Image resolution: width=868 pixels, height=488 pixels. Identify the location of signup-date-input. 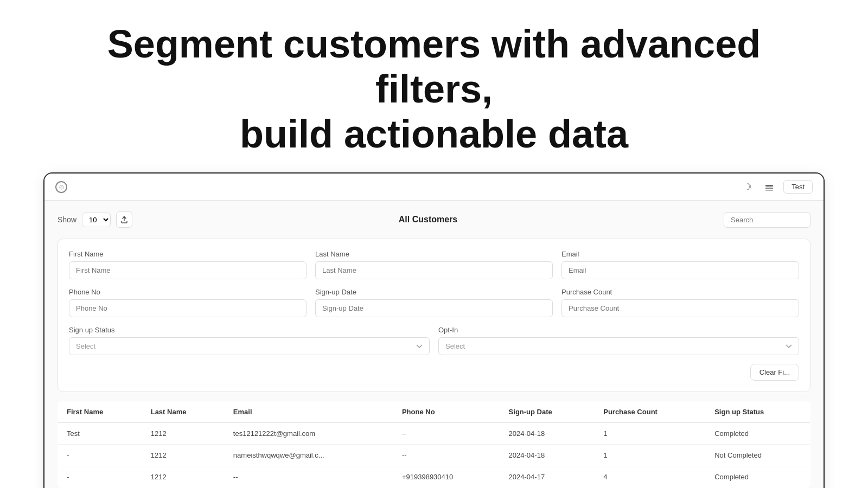
(434, 308).